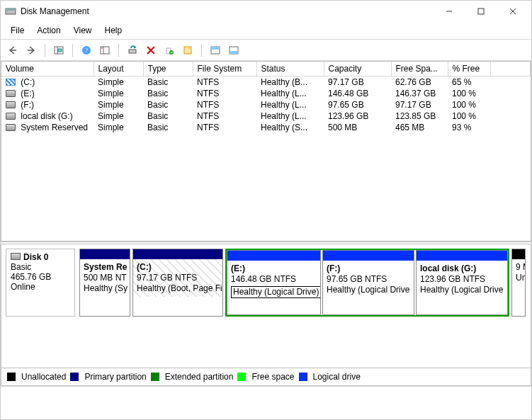 The image size is (532, 420). What do you see at coordinates (17, 30) in the screenshot?
I see `menu-file: File` at bounding box center [17, 30].